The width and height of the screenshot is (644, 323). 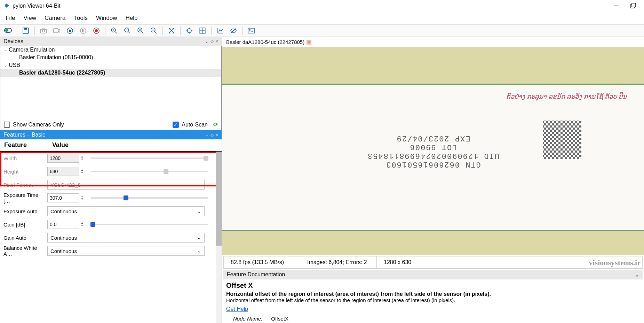 I want to click on zoom-in-icon, so click(x=114, y=31).